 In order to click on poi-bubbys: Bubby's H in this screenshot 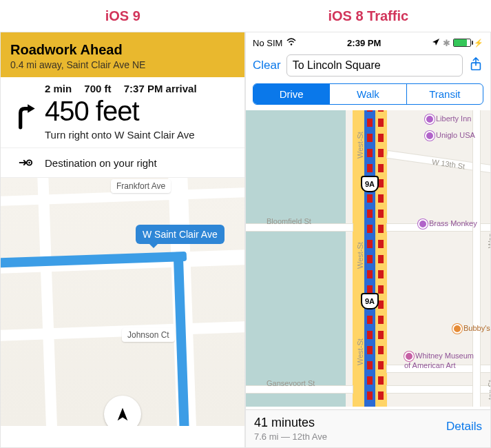, I will do `click(471, 329)`.